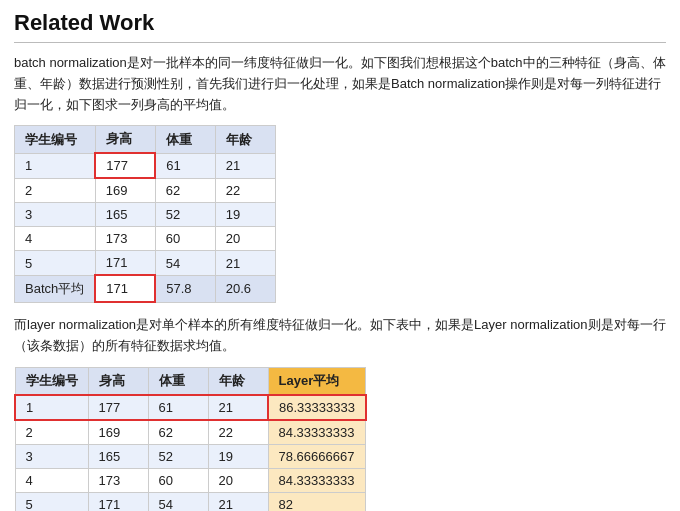 The width and height of the screenshot is (680, 511). What do you see at coordinates (317, 456) in the screenshot?
I see `table-cell: 78.66666667` at bounding box center [317, 456].